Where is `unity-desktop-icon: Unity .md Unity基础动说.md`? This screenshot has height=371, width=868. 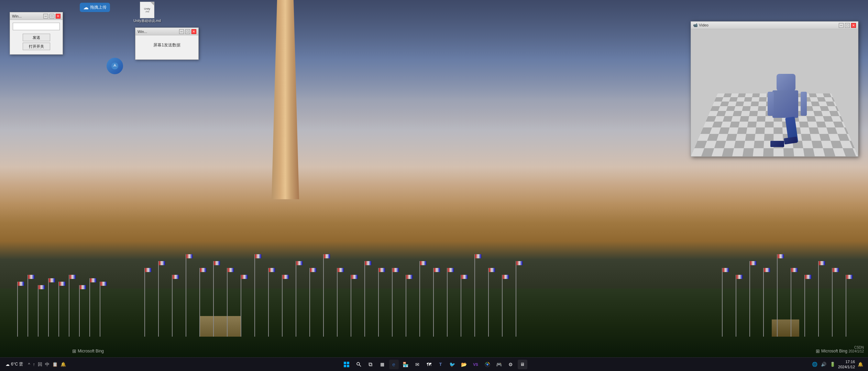
unity-desktop-icon: Unity .md Unity基础动说.md is located at coordinates (147, 12).